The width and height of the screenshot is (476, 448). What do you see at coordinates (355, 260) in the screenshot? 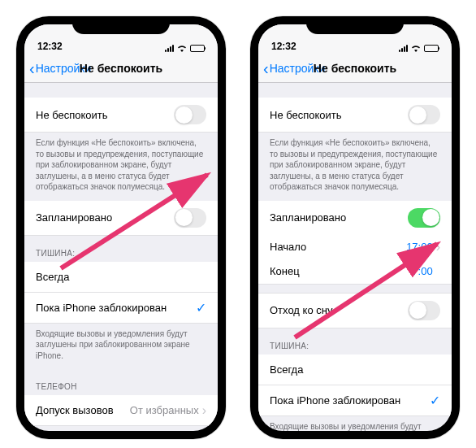
I see `schedule-time-group: Начало 17:00› Конец 7:00›` at bounding box center [355, 260].